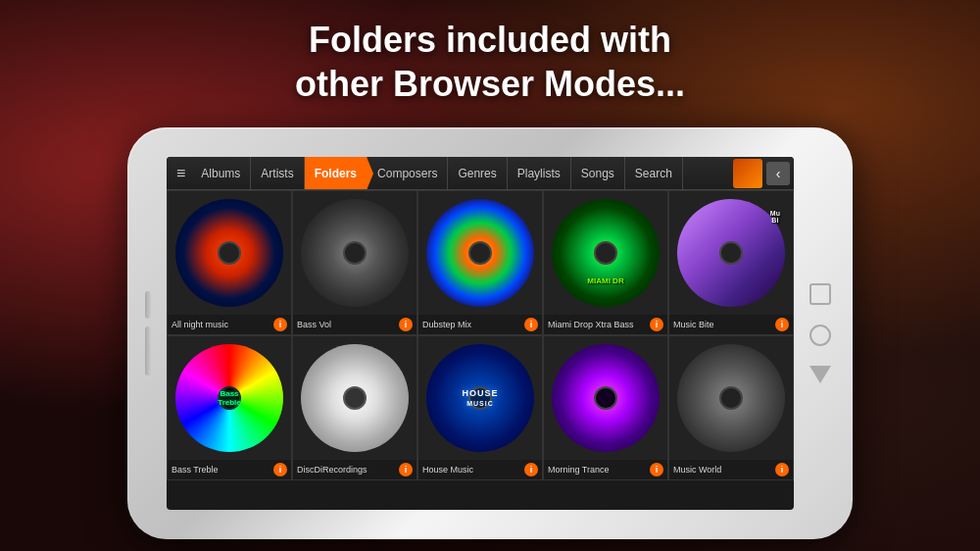  I want to click on volume-up-button, so click(148, 305).